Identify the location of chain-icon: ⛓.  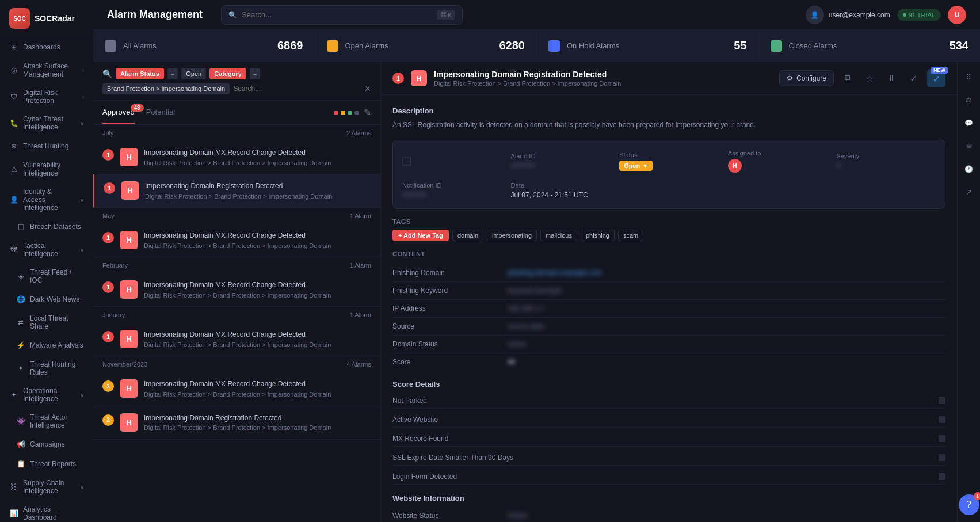
(14, 487).